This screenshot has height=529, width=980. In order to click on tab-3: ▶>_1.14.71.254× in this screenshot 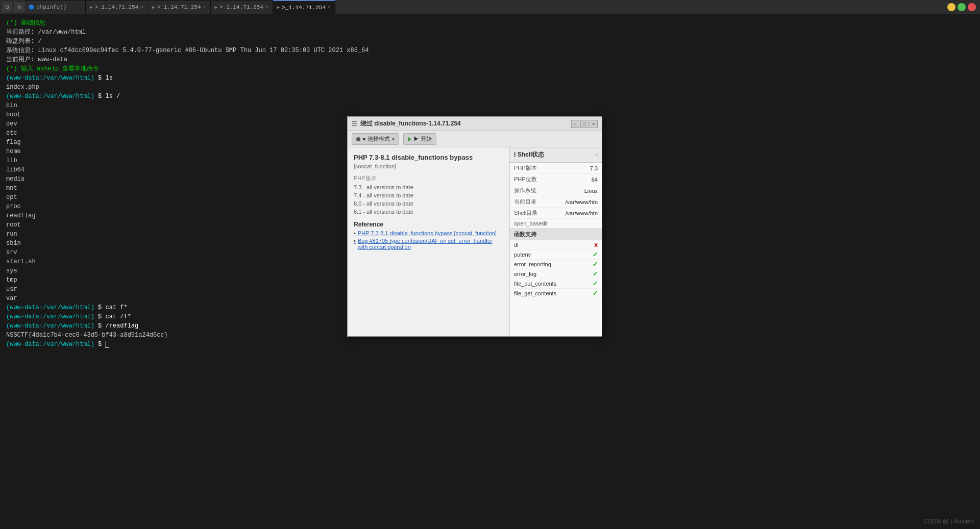, I will do `click(242, 7)`.